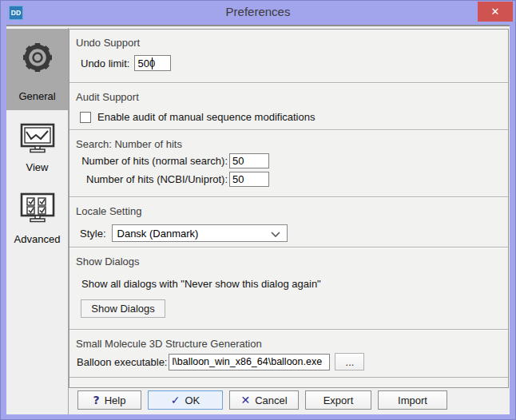 This screenshot has height=420, width=516. What do you see at coordinates (288, 211) in the screenshot?
I see `section-heading: Locale Setting` at bounding box center [288, 211].